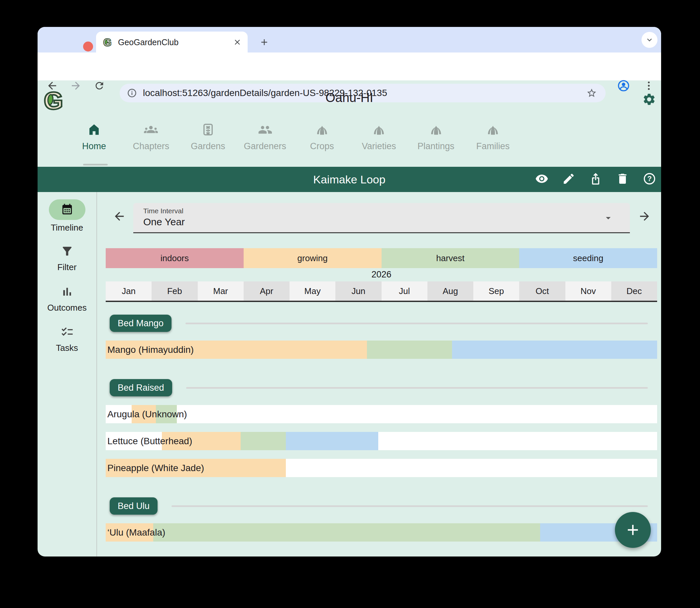 The width and height of the screenshot is (700, 608). What do you see at coordinates (95, 165) in the screenshot?
I see `nav-active-indicator` at bounding box center [95, 165].